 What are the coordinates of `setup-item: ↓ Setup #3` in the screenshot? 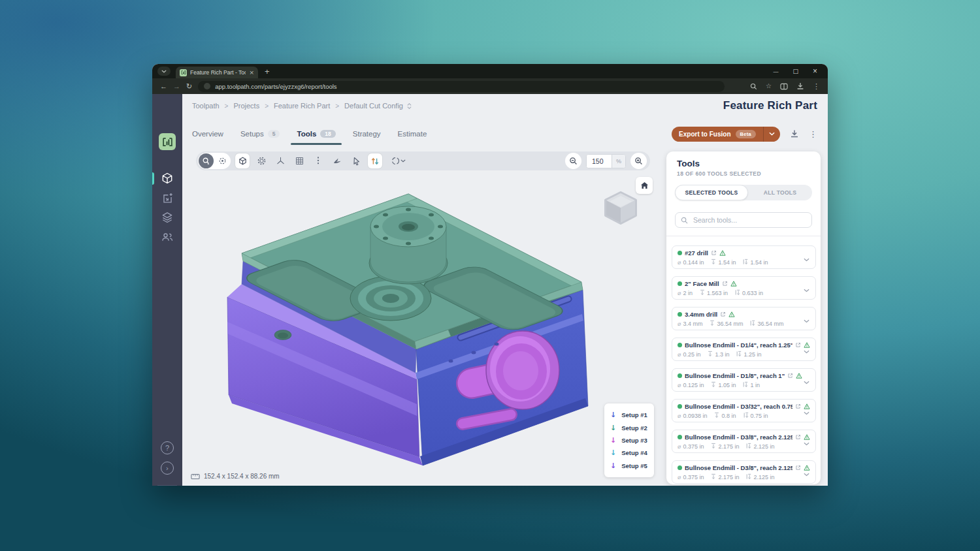 It's located at (629, 440).